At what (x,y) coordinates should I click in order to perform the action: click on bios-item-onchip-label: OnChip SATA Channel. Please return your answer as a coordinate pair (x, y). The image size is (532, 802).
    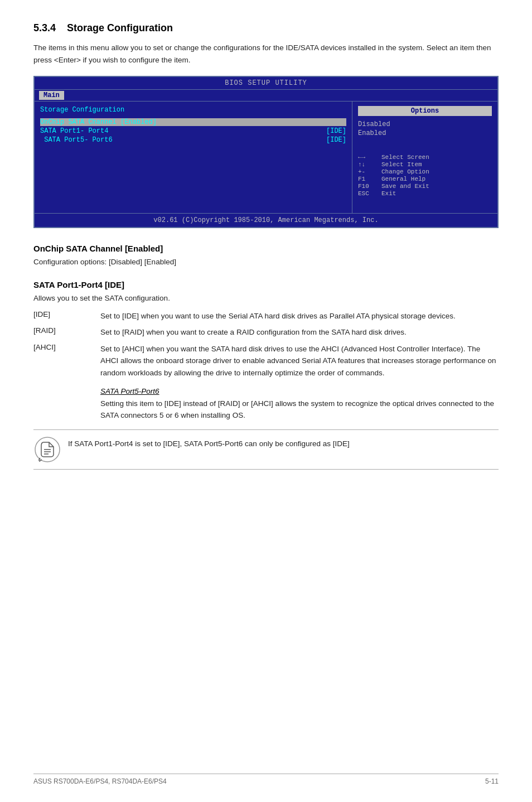
    Looking at the image, I should click on (78, 122).